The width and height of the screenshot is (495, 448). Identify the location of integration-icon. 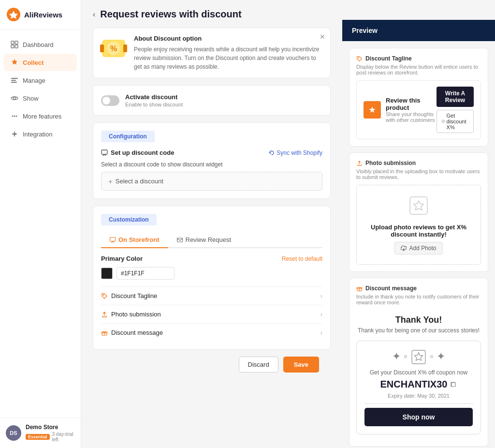
(15, 134).